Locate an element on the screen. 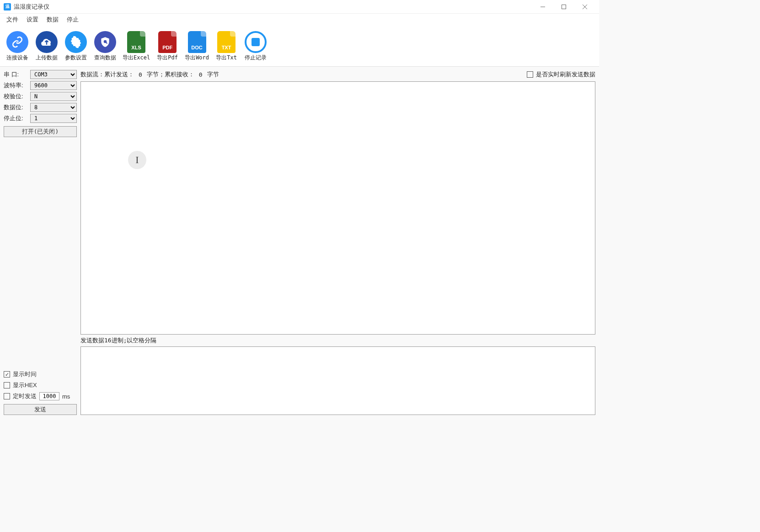 Image resolution: width=760 pixels, height=532 pixels. stopbit-label: 停止位: is located at coordinates (16, 118).